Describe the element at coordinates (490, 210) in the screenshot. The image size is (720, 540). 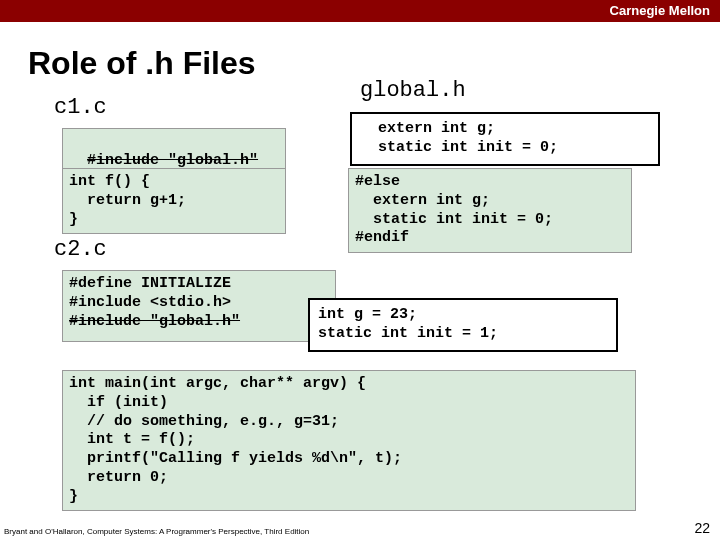
I see `code-global-rest: #else extern int g; static int init = 0;…` at that location.